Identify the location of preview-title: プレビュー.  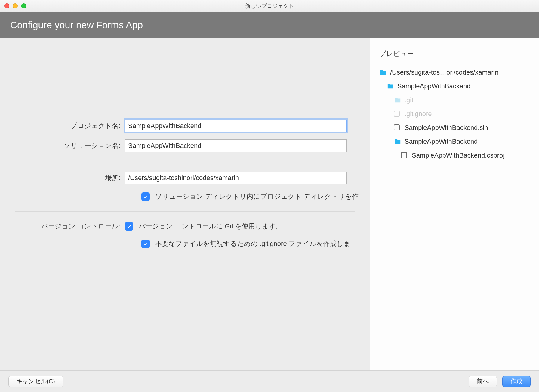
(455, 54).